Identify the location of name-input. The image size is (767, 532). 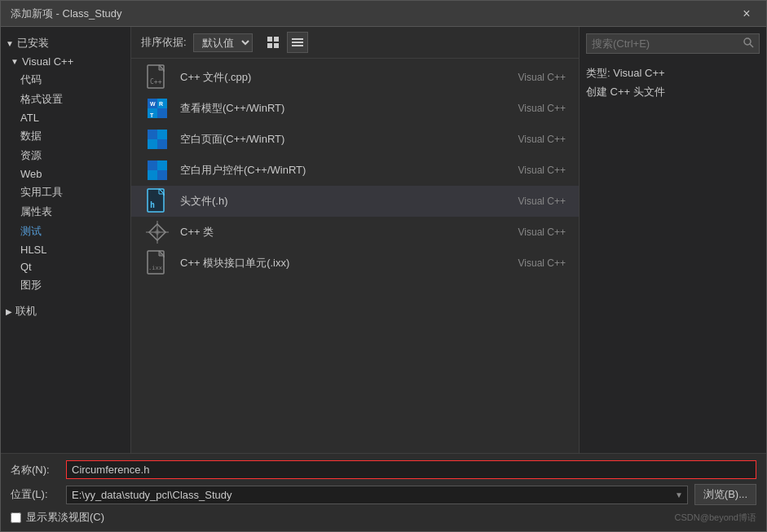
(411, 469).